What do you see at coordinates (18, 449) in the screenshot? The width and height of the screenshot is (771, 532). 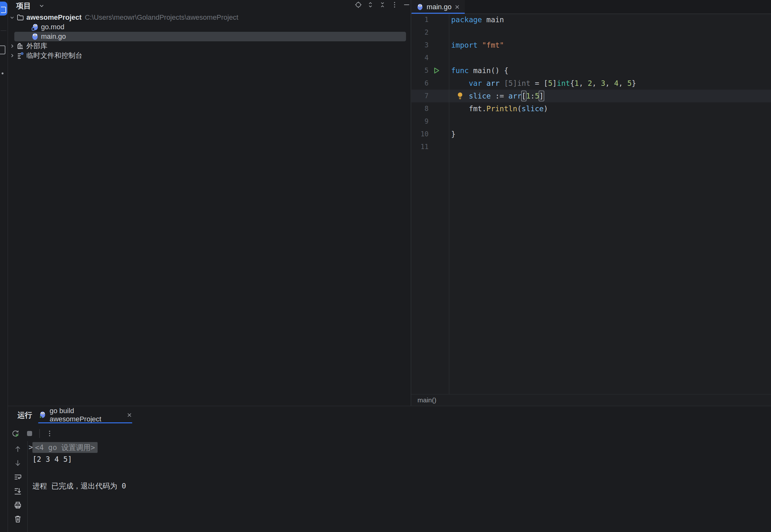 I see `up-arrow-icon` at bounding box center [18, 449].